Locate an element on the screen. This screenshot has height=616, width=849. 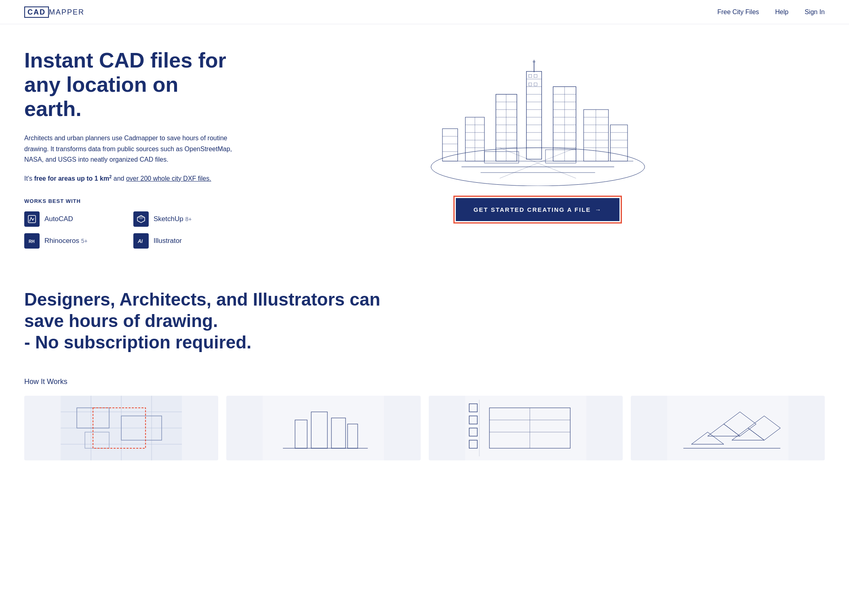
tagline-line2: - No subscription required. is located at coordinates (138, 342).